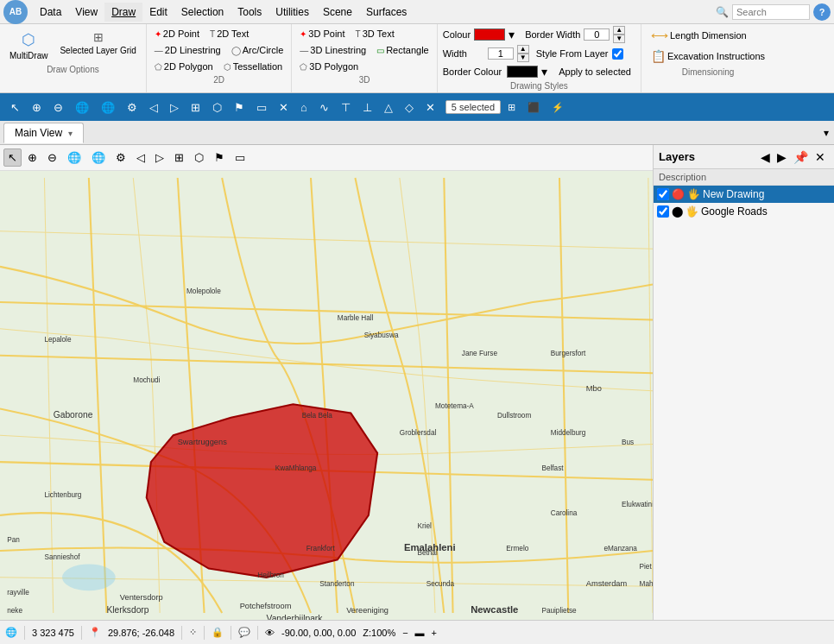 The width and height of the screenshot is (834, 644). What do you see at coordinates (765, 157) in the screenshot?
I see `layers-back-button: ◀` at bounding box center [765, 157].